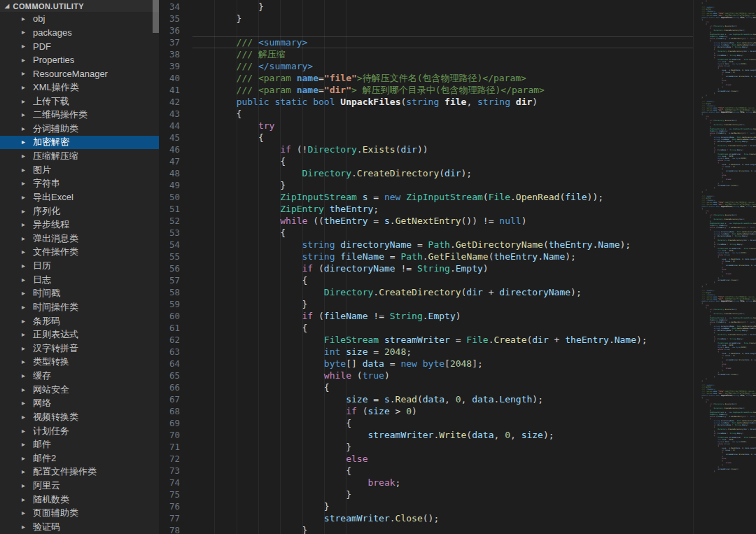 The height and width of the screenshot is (534, 756). What do you see at coordinates (442, 412) in the screenshot?
I see `code-line: if (size > 0)` at bounding box center [442, 412].